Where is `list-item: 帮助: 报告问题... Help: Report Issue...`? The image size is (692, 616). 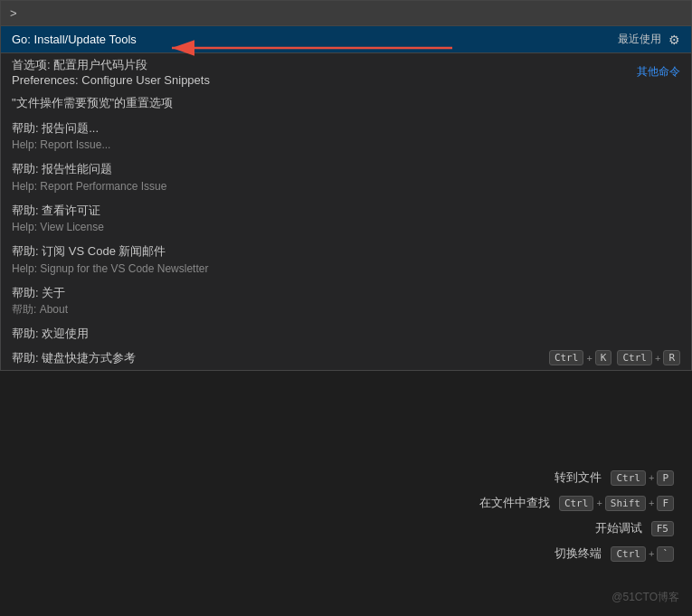
list-item: 帮助: 报告问题... Help: Report Issue... is located at coordinates (346, 137).